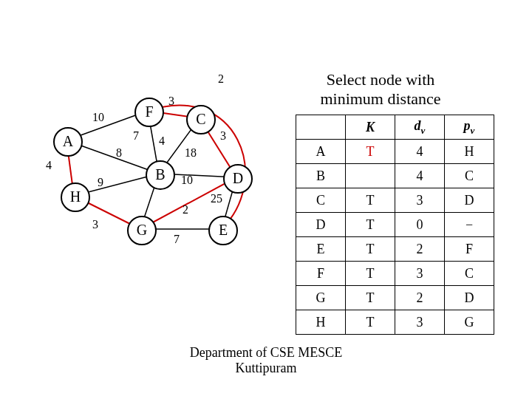 This screenshot has height=399, width=532. Describe the element at coordinates (418, 126) in the screenshot. I see `col-d-text: d` at that location.